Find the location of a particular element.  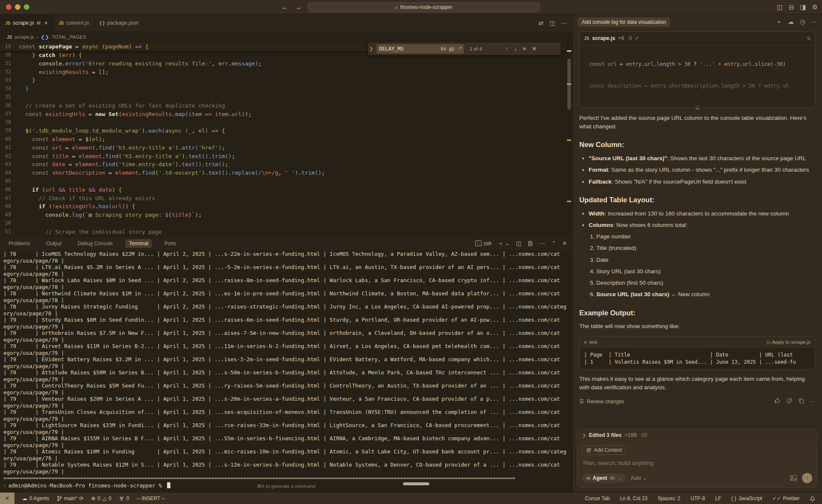

indentation-status: Spaces: 2 is located at coordinates (669, 498).